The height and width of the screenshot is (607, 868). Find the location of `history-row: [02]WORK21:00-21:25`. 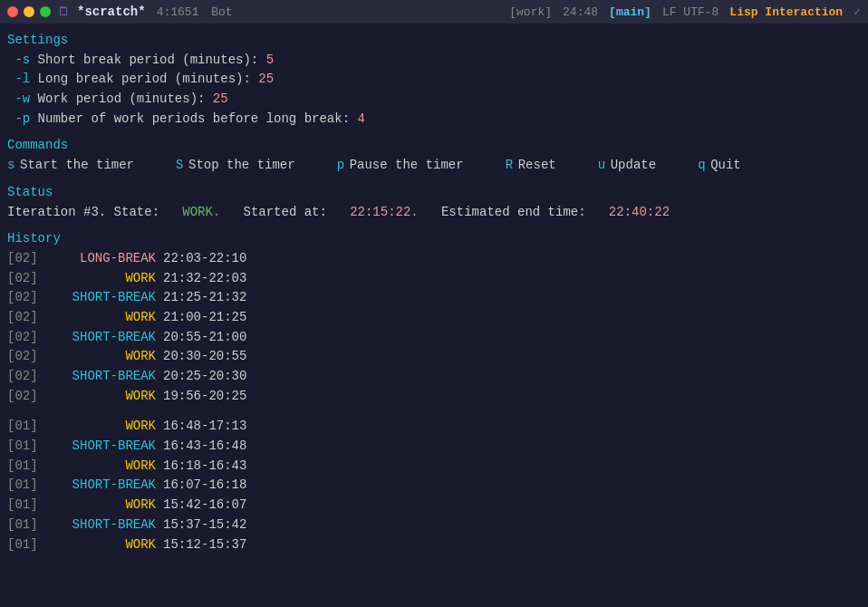

history-row: [02]WORK21:00-21:25 is located at coordinates (434, 318).